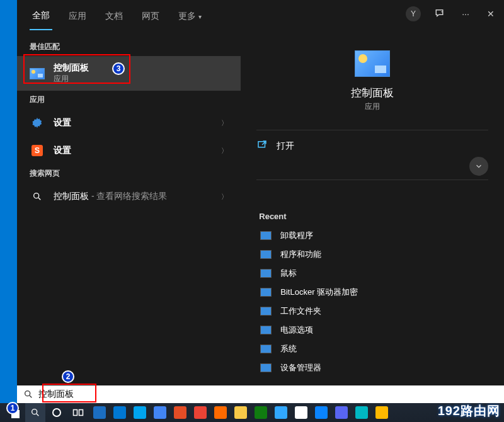 The image size is (504, 422). Describe the element at coordinates (241, 413) in the screenshot. I see `taskbar-pinned-apps` at that location.